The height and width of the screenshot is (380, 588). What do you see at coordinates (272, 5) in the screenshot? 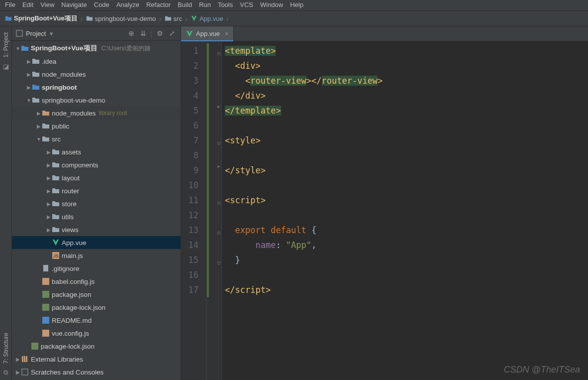
I see `menu-window: Window` at bounding box center [272, 5].